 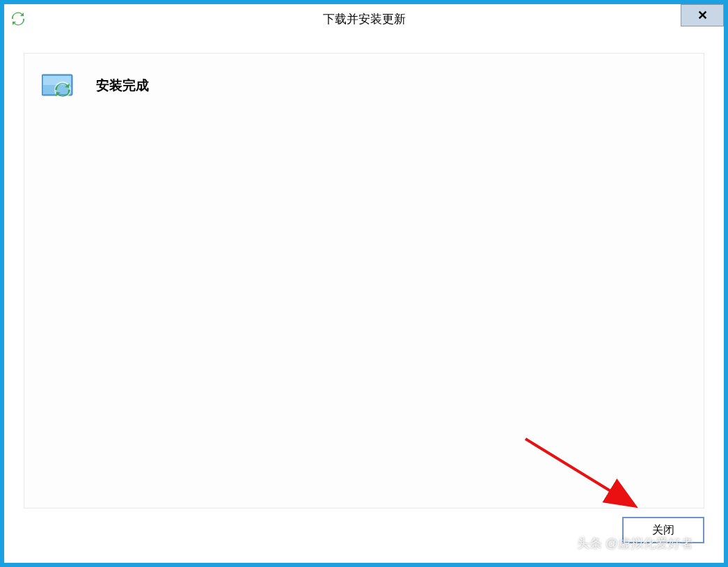 I want to click on titlebar: 下载并安装更新 ✕, so click(x=364, y=19).